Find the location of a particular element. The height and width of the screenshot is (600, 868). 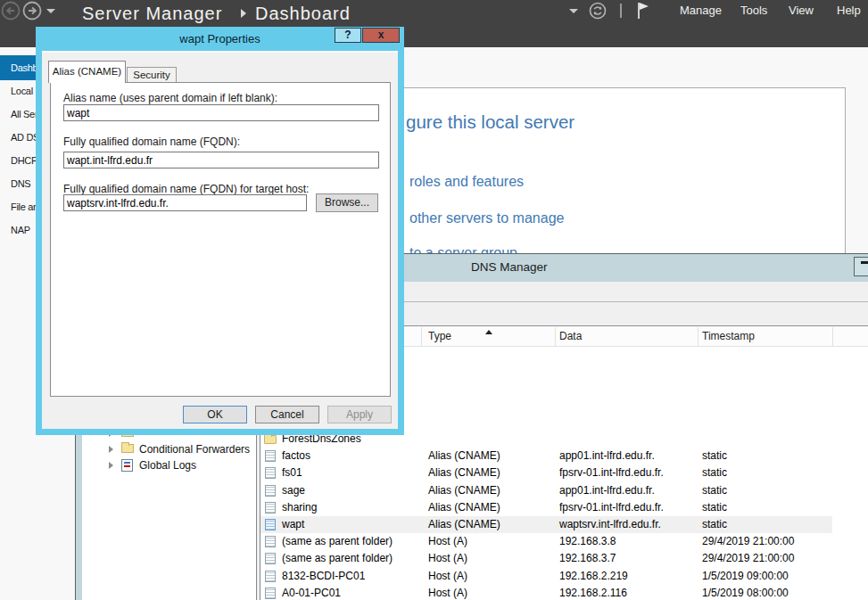

table-row-selected: wapt Alias (CNAME) waptsrv.int-lfrd.edu.… is located at coordinates (546, 524).